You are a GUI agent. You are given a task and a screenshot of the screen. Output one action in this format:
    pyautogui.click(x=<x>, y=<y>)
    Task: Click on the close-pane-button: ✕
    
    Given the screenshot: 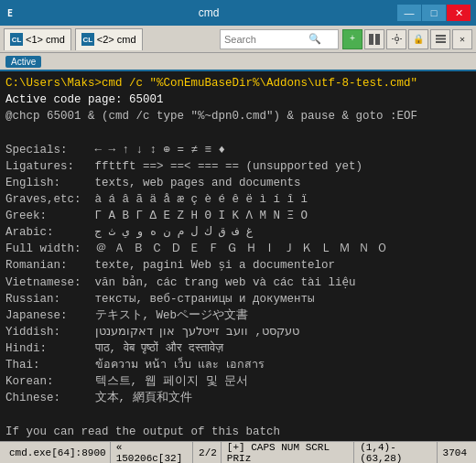 What is the action you would take?
    pyautogui.click(x=462, y=39)
    